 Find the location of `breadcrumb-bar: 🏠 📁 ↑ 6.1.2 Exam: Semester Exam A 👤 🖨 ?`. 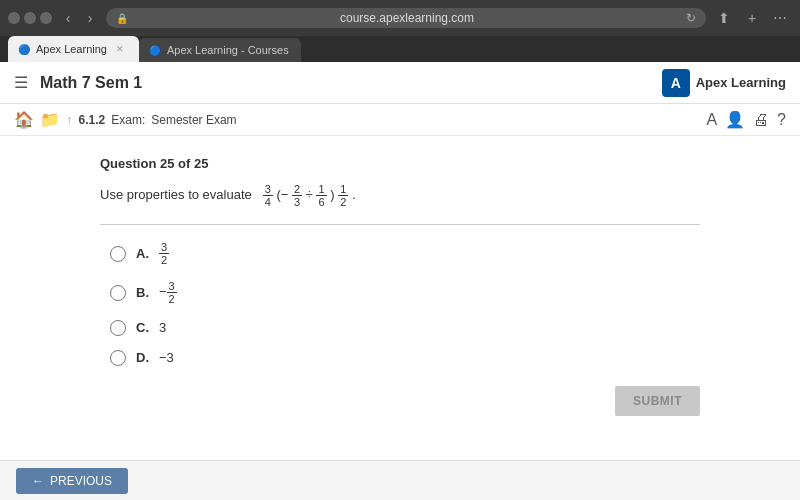

breadcrumb-bar: 🏠 📁 ↑ 6.1.2 Exam: Semester Exam A 👤 🖨 ? is located at coordinates (400, 120).